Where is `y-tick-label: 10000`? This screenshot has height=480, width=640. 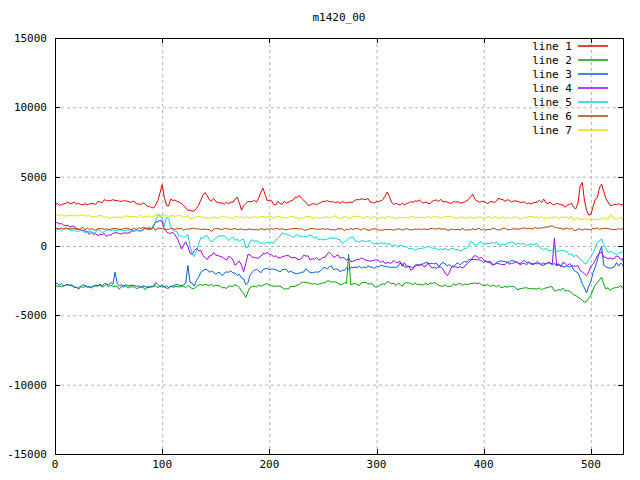
y-tick-label: 10000 is located at coordinates (30, 108).